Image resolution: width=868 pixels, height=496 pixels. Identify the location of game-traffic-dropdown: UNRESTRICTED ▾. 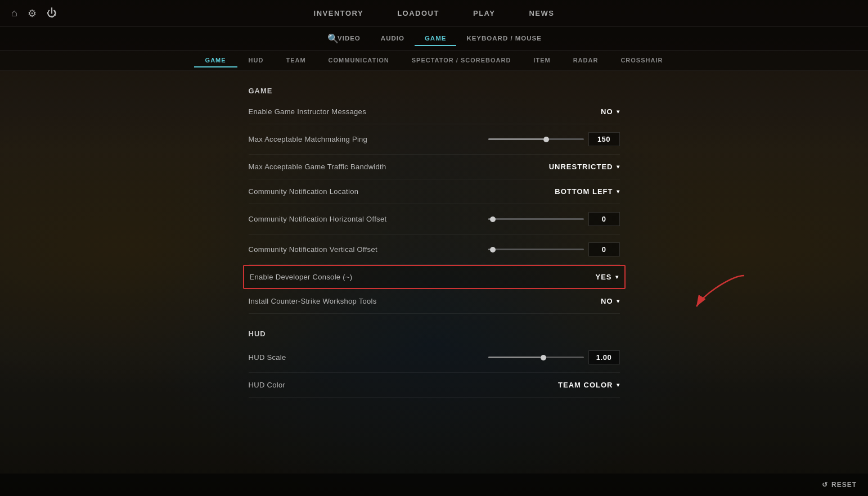
(584, 166).